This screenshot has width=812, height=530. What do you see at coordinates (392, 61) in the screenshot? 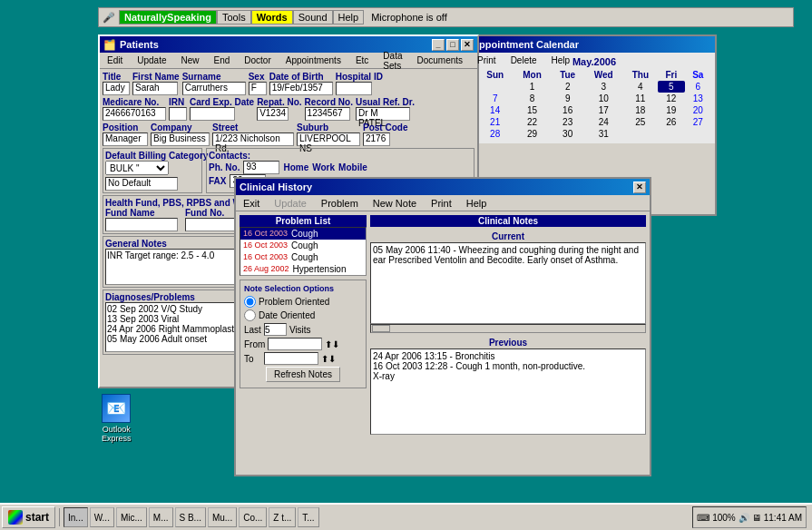
I see `menu-datasets: Data Sets` at bounding box center [392, 61].